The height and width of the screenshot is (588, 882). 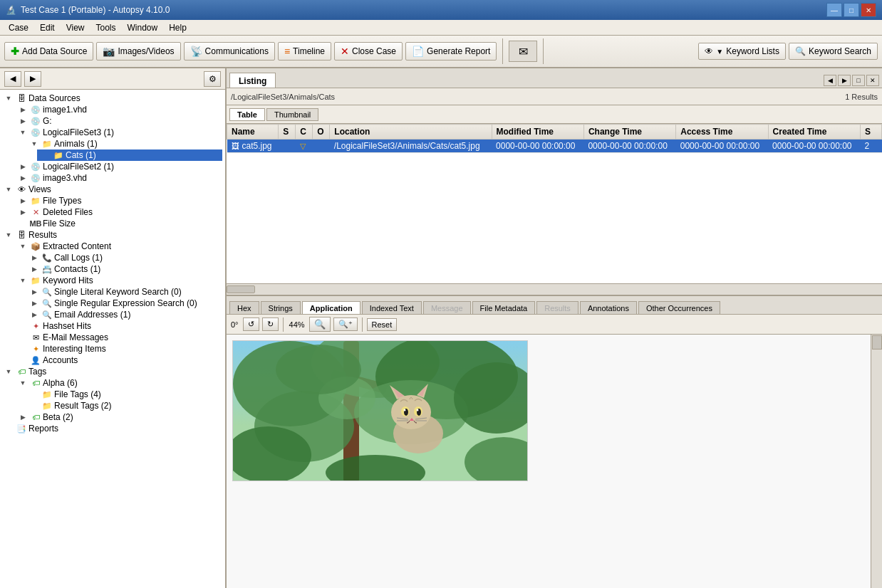 I want to click on add-data-source-button: ✚ Add Data Source, so click(x=48, y=51).